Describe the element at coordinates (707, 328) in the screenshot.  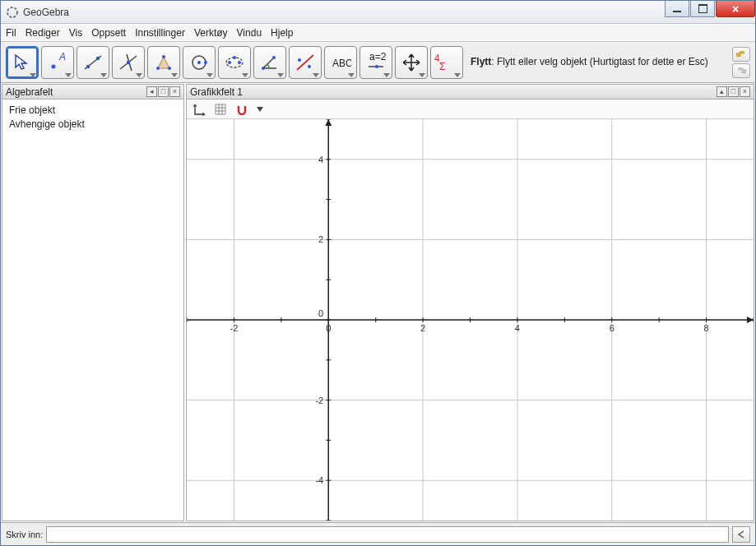
I see `svg-text: 8` at that location.